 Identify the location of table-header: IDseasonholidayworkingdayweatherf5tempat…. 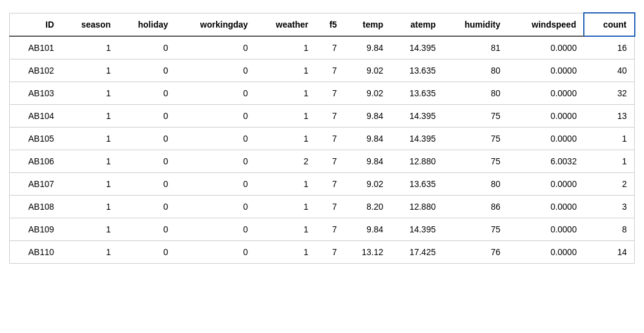
(322, 25).